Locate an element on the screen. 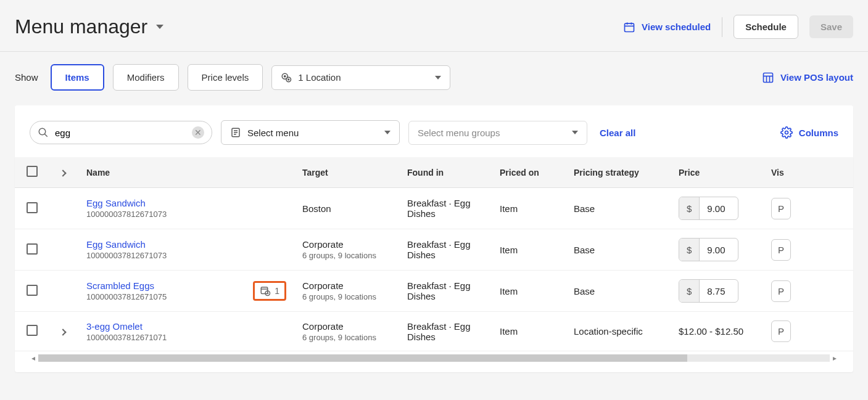 The image size is (868, 400). search-input-wrap: ✕ is located at coordinates (121, 133).